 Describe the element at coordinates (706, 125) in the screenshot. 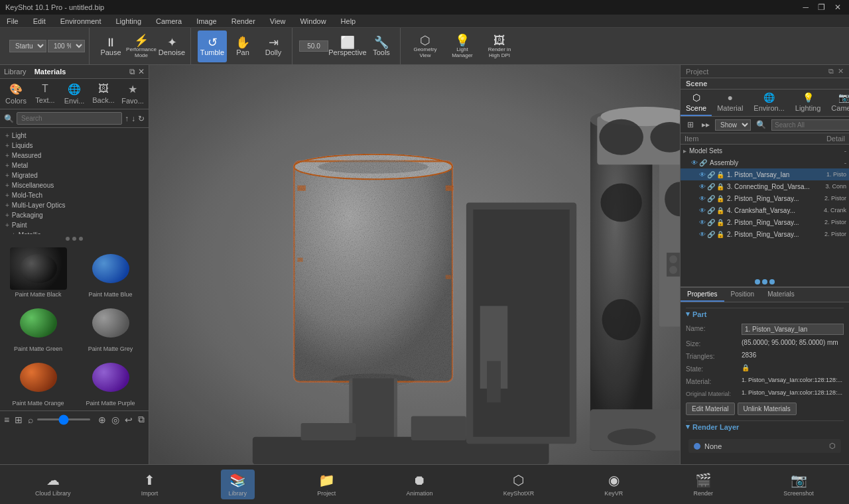

I see `scene-filter-btn: ▸▸` at that location.